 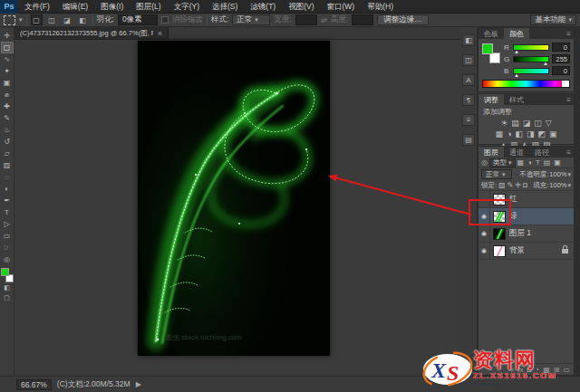 I want to click on tab-styles: 样式, so click(x=517, y=100).